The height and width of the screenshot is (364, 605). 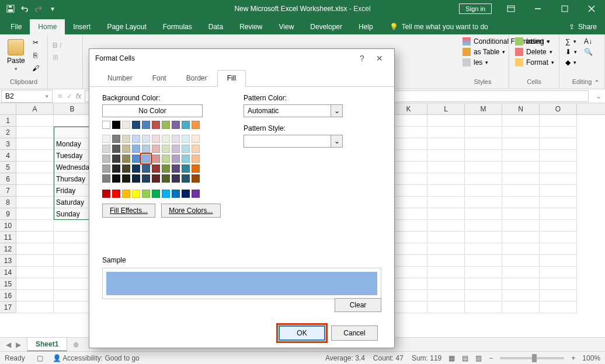 What do you see at coordinates (484, 52) in the screenshot?
I see `format-as-table-button: as Table▾` at bounding box center [484, 52].